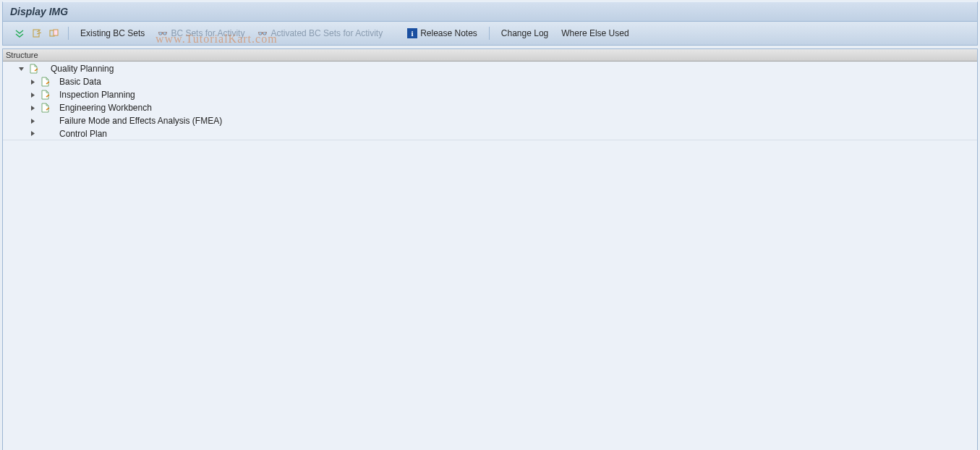  What do you see at coordinates (77, 69) in the screenshot?
I see `tree-root-label: Quality Planning` at bounding box center [77, 69].